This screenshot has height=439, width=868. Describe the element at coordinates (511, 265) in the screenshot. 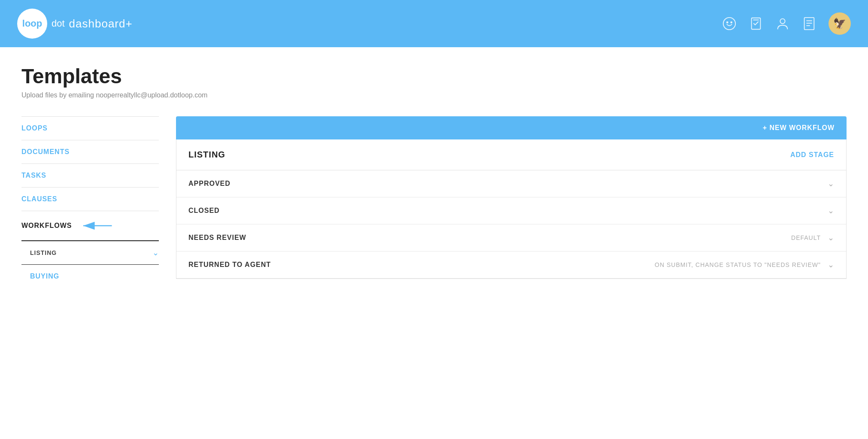

I see `stage-row-returned: RETURNED TO AGENT ON SUBMIT, CHANGE STAT…` at that location.